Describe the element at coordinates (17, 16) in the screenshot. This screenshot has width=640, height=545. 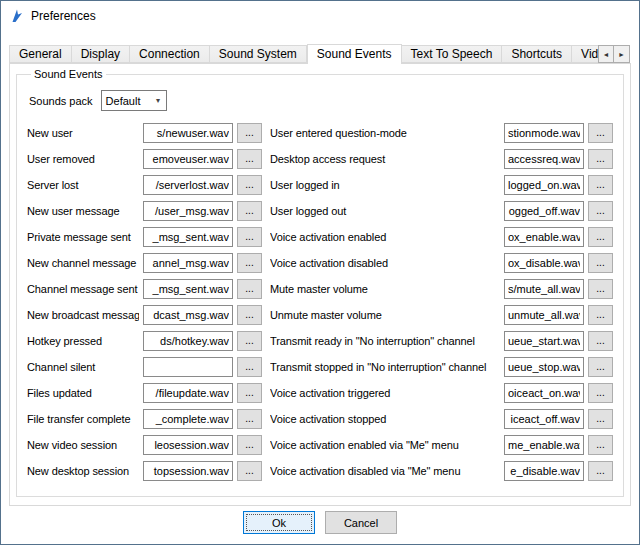
I see `app-icon` at that location.